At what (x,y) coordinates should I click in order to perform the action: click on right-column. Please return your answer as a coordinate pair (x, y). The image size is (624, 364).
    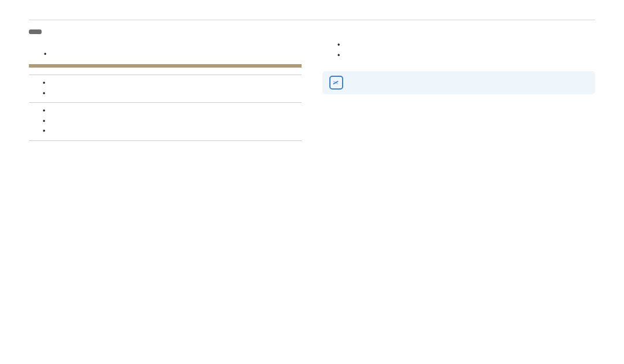
    Looking at the image, I should click on (459, 86).